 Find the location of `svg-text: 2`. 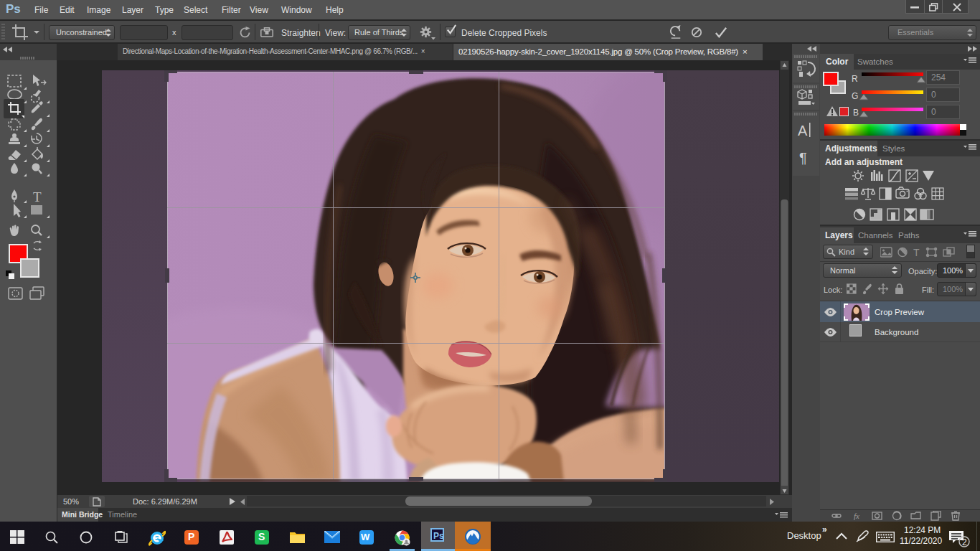

svg-text: 2 is located at coordinates (964, 542).